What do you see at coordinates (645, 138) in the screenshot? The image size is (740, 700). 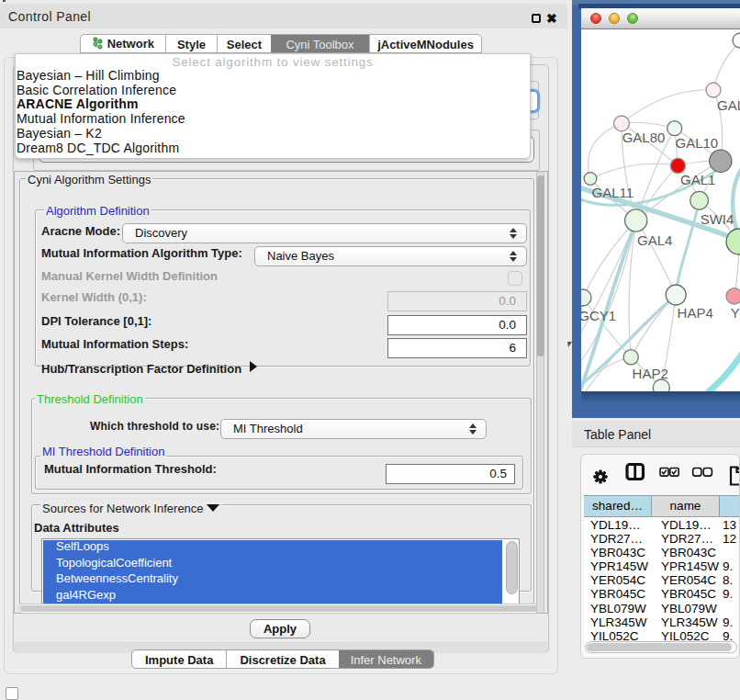 I see `svg-text: GAL80` at bounding box center [645, 138].